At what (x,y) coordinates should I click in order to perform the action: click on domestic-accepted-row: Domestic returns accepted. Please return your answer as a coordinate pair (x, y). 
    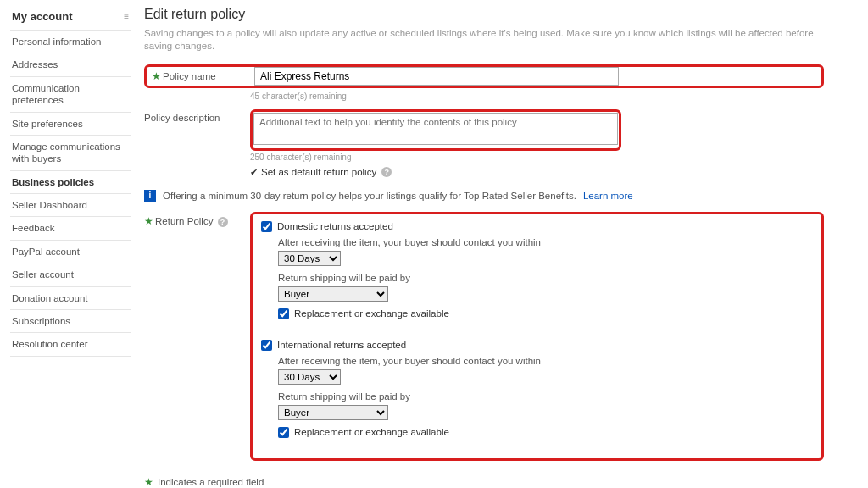
    Looking at the image, I should click on (537, 227).